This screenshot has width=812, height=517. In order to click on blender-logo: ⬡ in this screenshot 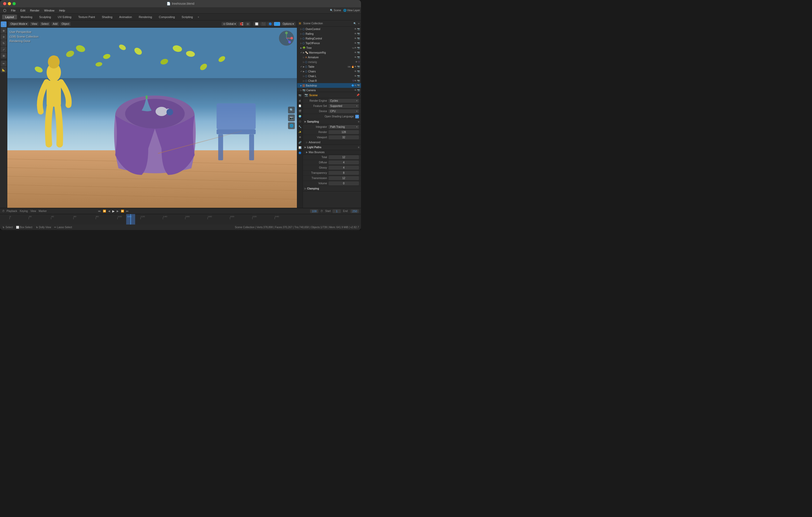, I will do `click(5, 10)`.